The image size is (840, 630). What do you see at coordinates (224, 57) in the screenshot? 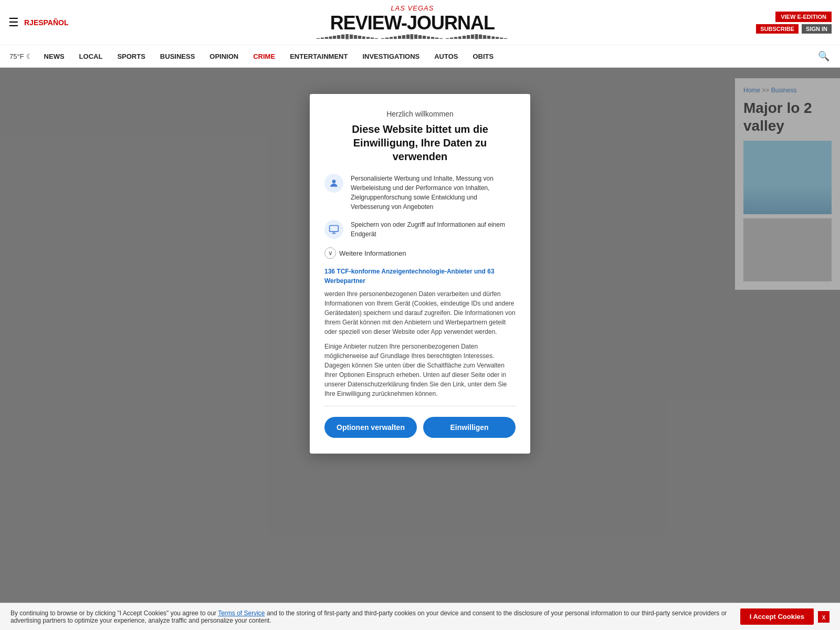
I see `nav-item-opinion: OPINION` at bounding box center [224, 57].